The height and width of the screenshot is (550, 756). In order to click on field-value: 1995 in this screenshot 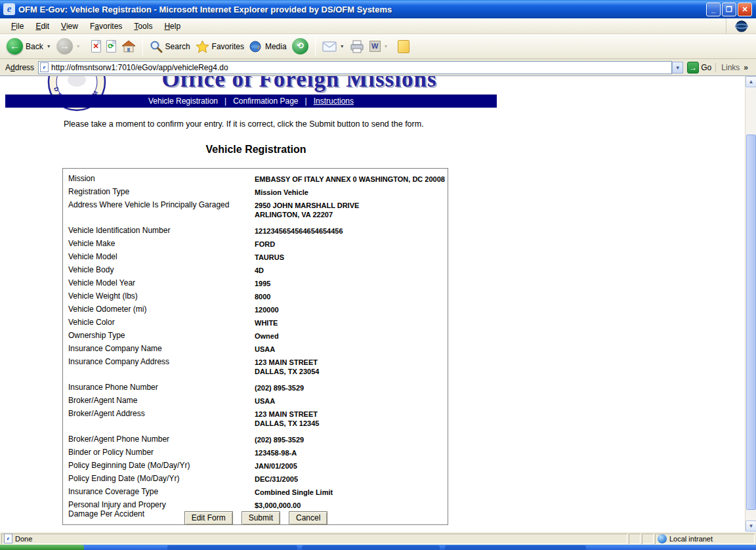, I will do `click(351, 284)`.